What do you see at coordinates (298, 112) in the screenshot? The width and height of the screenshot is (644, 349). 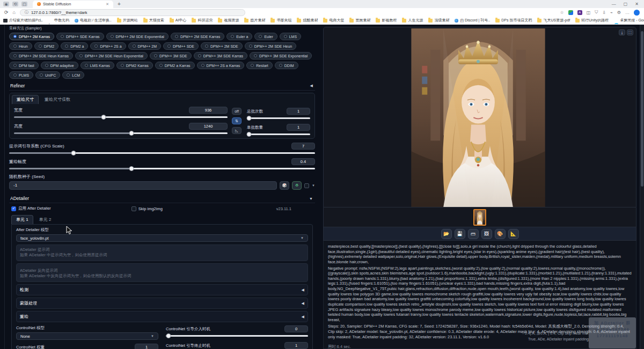 I see `batch-count-input: 1` at bounding box center [298, 112].